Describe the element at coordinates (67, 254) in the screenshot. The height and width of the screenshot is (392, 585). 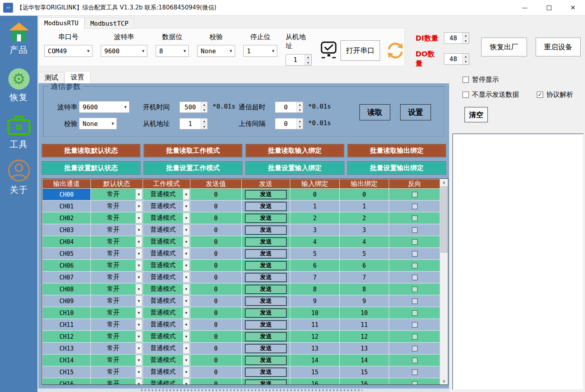
I see `channel-cell: CH05` at that location.